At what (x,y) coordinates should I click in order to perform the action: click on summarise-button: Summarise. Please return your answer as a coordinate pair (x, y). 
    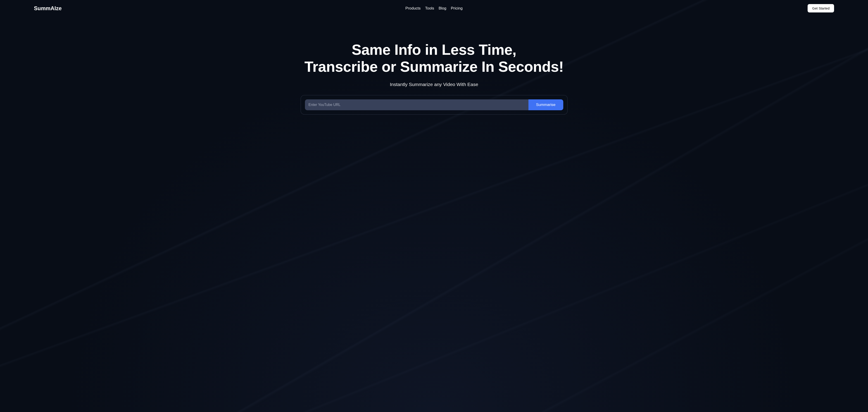
    Looking at the image, I should click on (546, 105).